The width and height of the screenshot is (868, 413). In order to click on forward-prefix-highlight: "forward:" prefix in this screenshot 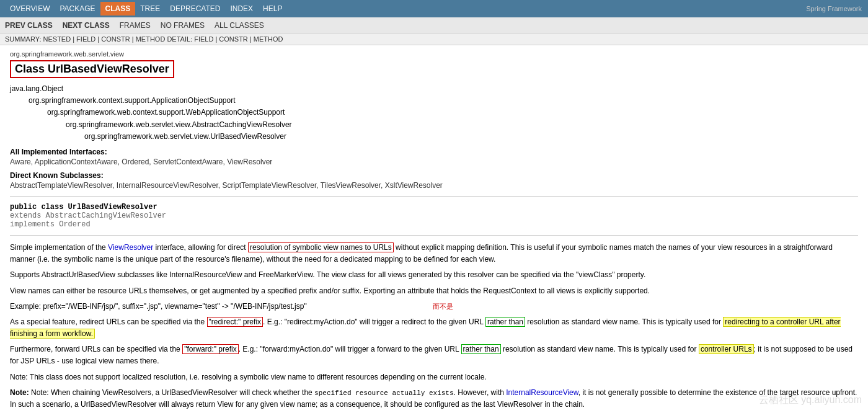, I will do `click(211, 349)`.